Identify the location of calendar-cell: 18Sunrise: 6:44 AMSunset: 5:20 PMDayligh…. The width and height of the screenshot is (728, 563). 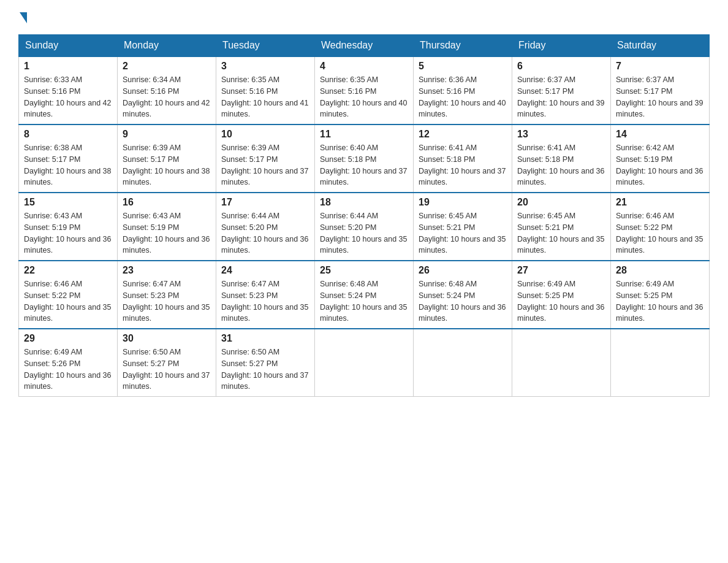
(364, 227).